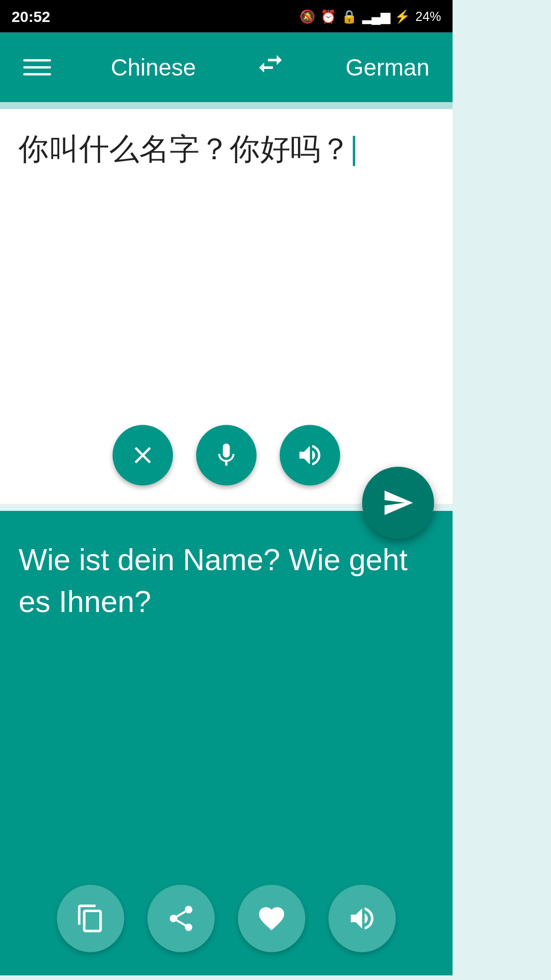 The height and width of the screenshot is (980, 551). Describe the element at coordinates (226, 455) in the screenshot. I see `mic-button` at that location.